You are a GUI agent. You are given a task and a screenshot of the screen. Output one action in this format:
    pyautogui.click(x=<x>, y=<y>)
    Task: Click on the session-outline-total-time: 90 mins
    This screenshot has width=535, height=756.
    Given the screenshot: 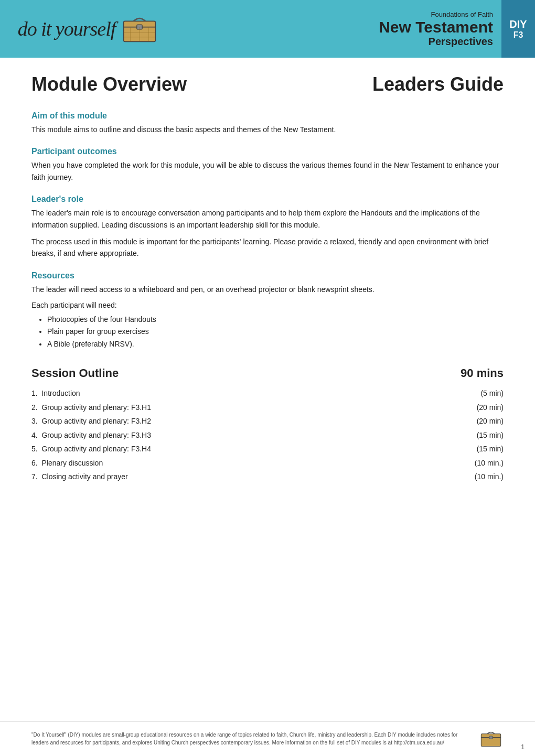 What is the action you would take?
    pyautogui.click(x=482, y=373)
    